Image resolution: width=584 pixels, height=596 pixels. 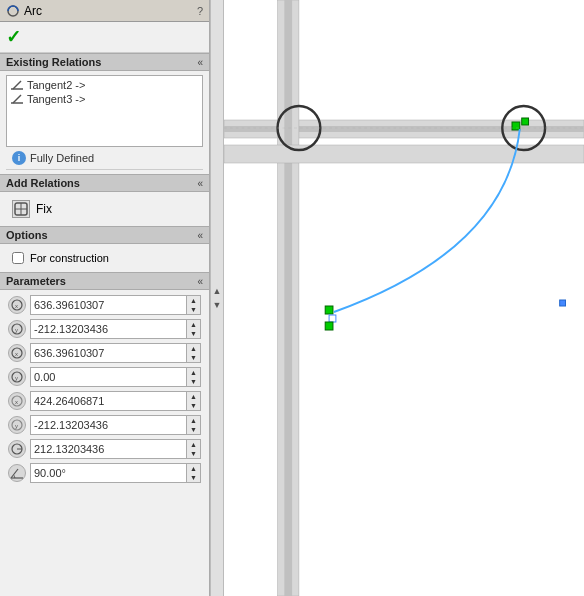 What do you see at coordinates (116, 353) in the screenshot?
I see `param-input-wrap-cx2: ▲ ▼` at bounding box center [116, 353].